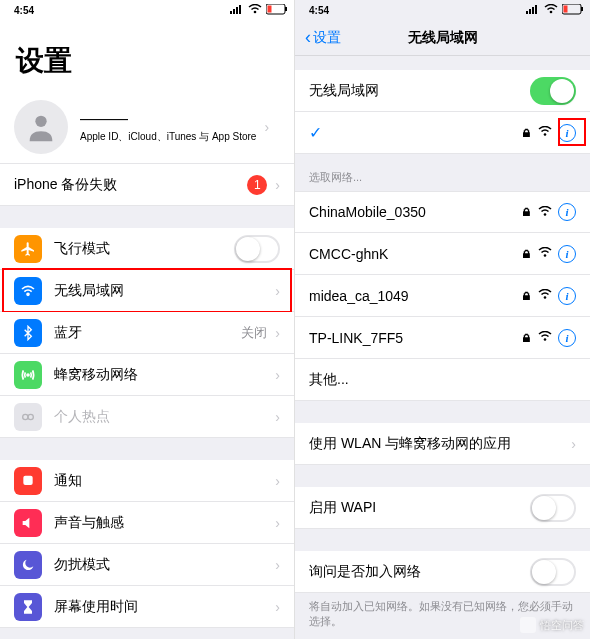 The height and width of the screenshot is (639, 590). What do you see at coordinates (147, 417) in the screenshot?
I see `hotspot-row: 个人热点 ›` at bounding box center [147, 417].